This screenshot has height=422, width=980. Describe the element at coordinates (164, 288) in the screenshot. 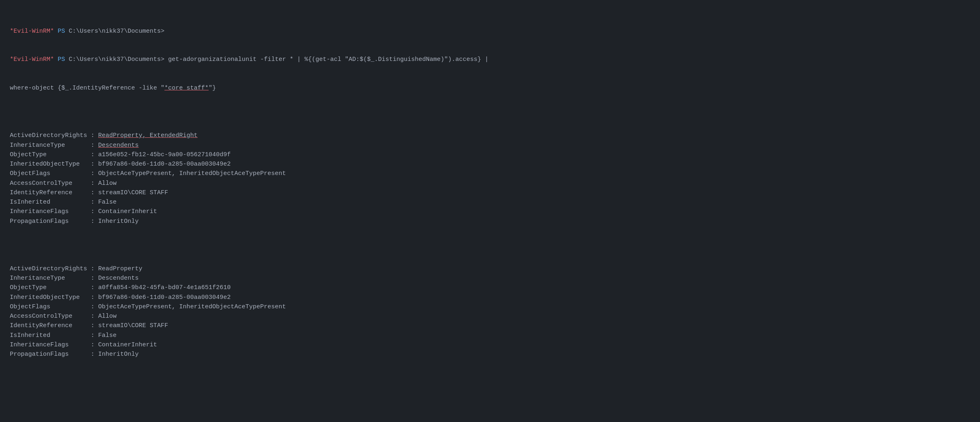

I see `row-value: a0ffa854-9b42-45fa-bd07-4e1a651f2610` at that location.